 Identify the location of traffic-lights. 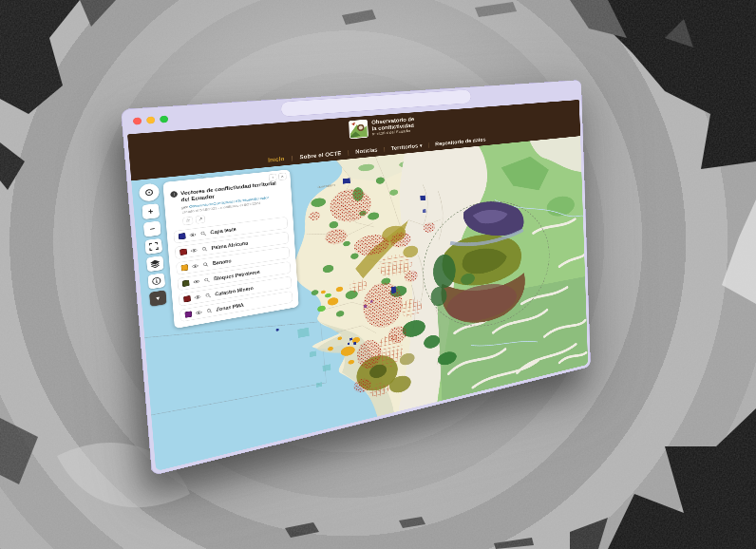
(151, 120).